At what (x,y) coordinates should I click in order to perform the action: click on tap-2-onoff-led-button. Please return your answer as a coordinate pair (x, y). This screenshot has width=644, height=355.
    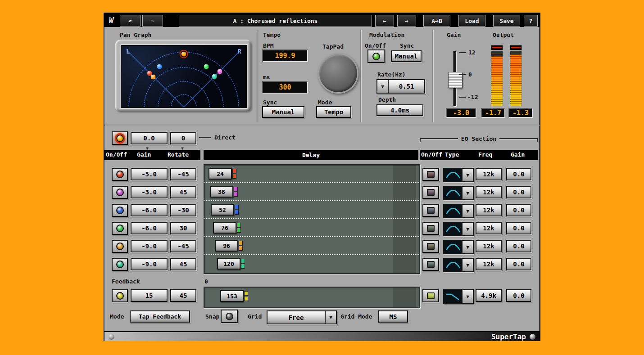
    Looking at the image, I should click on (120, 193).